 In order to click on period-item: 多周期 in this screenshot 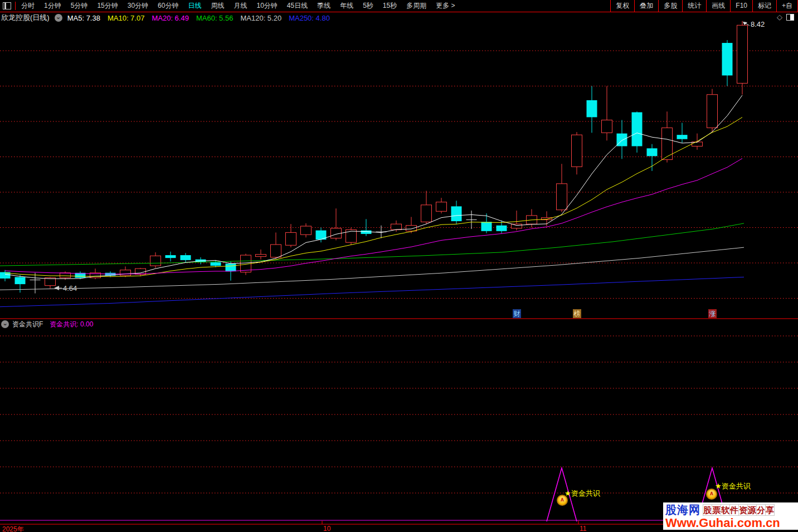, I will do `click(416, 6)`.